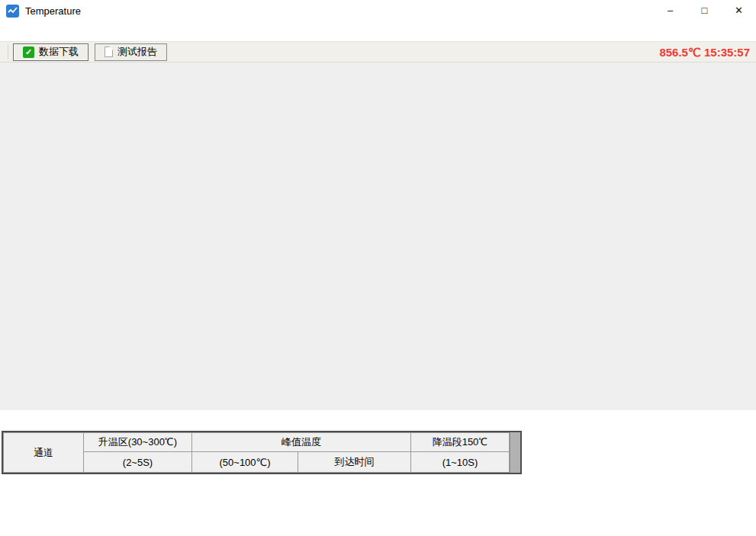 The image size is (756, 536). Describe the element at coordinates (59, 52) in the screenshot. I see `download-data-label: 数据下载` at that location.